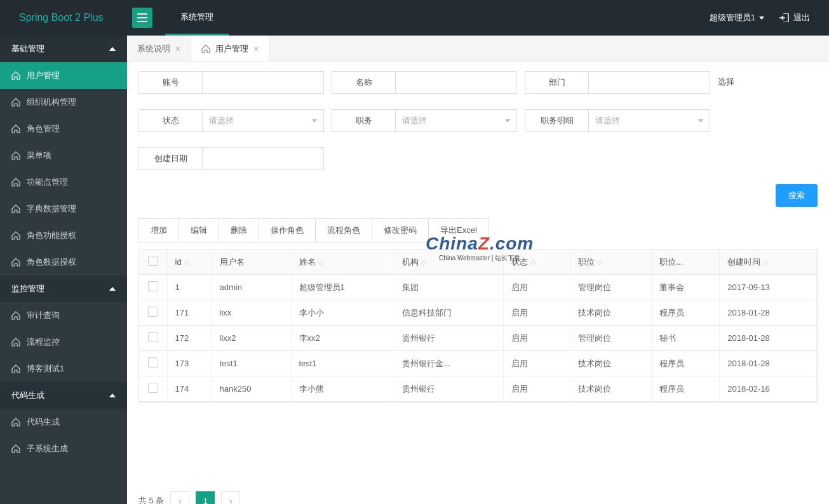 The width and height of the screenshot is (829, 504). What do you see at coordinates (448, 389) in the screenshot?
I see `cell-org: 贵州银行` at bounding box center [448, 389].